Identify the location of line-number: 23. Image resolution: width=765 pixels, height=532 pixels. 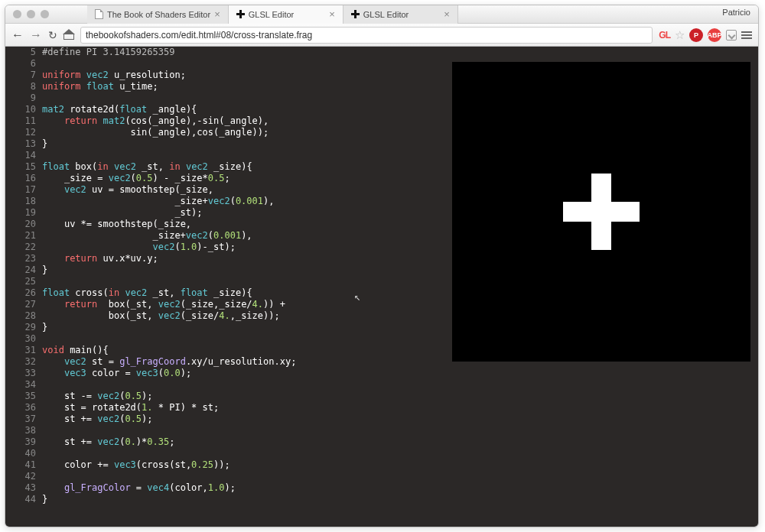
(21, 258).